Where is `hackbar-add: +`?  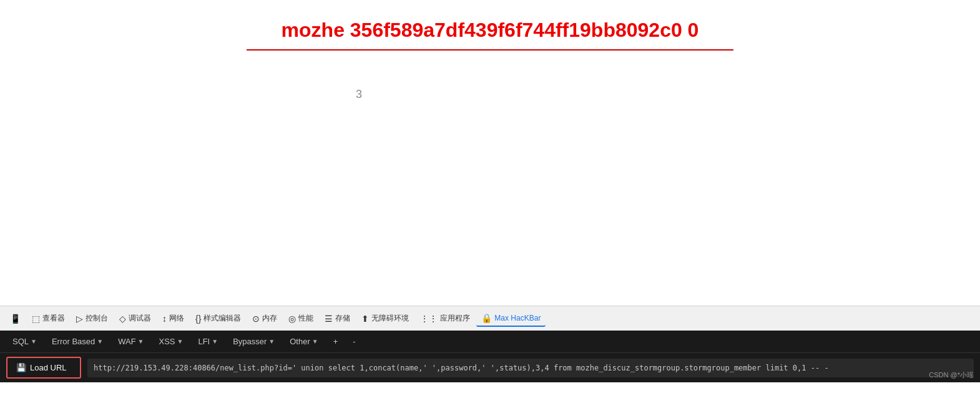 hackbar-add: + is located at coordinates (336, 342).